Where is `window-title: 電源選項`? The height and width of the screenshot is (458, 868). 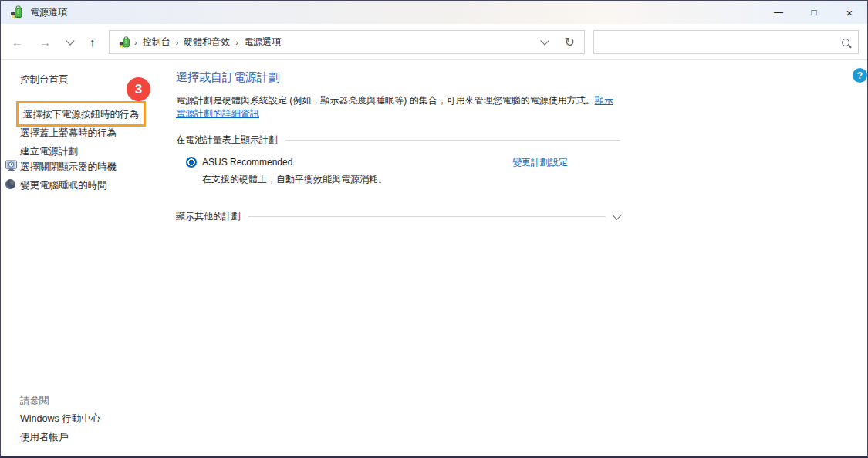
window-title: 電源選項 is located at coordinates (49, 12).